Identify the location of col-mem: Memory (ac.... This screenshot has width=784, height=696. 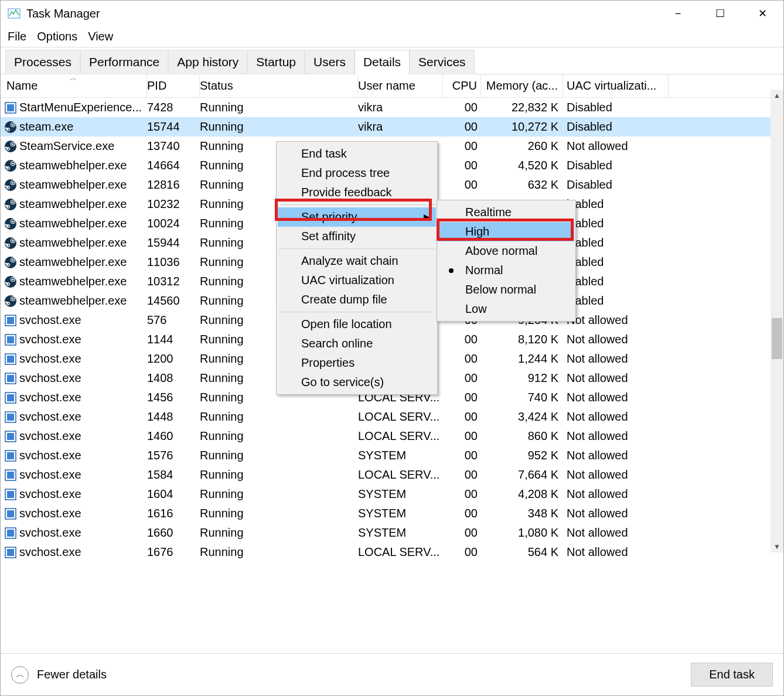
(522, 86).